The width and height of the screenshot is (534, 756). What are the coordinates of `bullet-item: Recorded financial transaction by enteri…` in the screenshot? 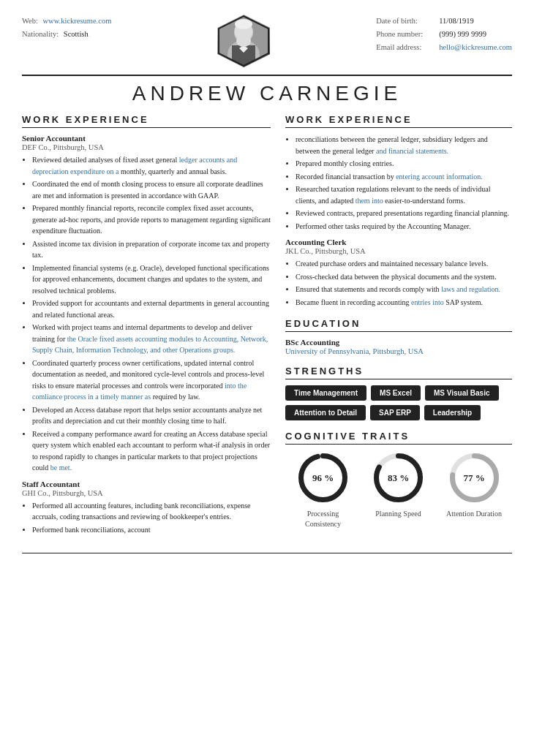 It's located at (404, 177).